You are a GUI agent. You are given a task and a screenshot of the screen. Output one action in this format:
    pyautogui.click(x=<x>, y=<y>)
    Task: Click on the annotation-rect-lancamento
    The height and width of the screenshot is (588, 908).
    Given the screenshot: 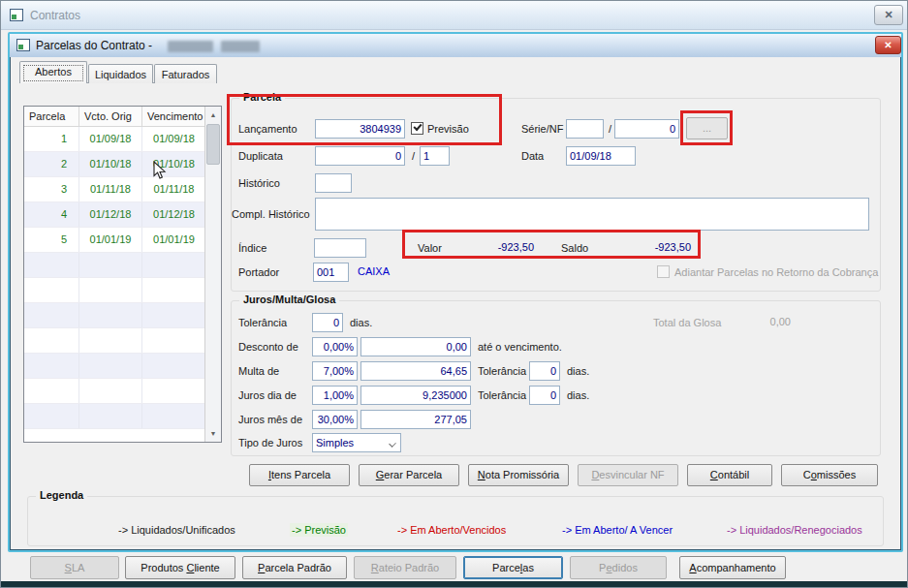 What is the action you would take?
    pyautogui.click(x=364, y=120)
    